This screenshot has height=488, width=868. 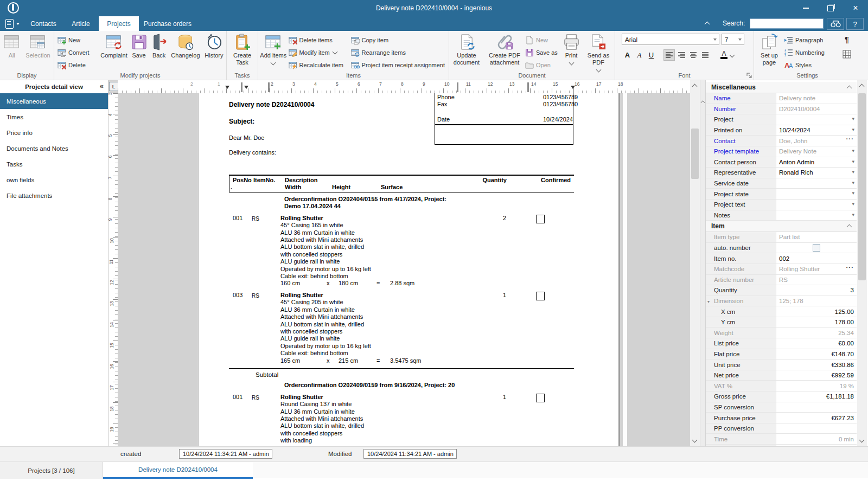 I want to click on field-value: Delivery Note▾, so click(x=816, y=152).